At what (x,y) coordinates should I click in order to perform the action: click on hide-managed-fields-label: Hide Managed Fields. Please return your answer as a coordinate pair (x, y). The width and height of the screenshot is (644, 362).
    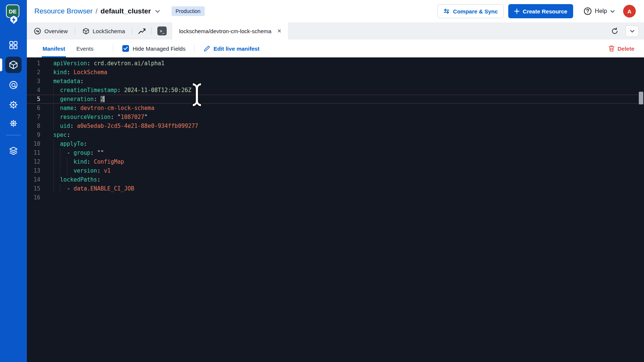
    Looking at the image, I should click on (159, 48).